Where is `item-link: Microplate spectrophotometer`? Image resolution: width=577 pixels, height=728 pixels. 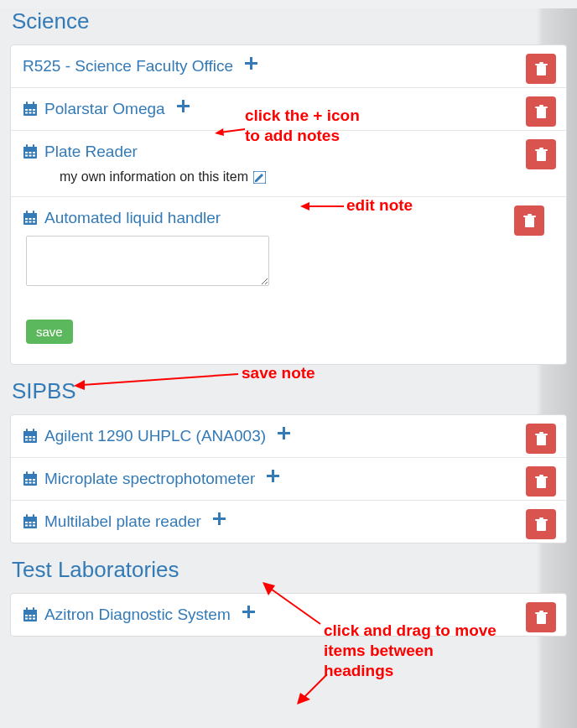
item-link: Microplate spectrophotometer is located at coordinates (139, 479).